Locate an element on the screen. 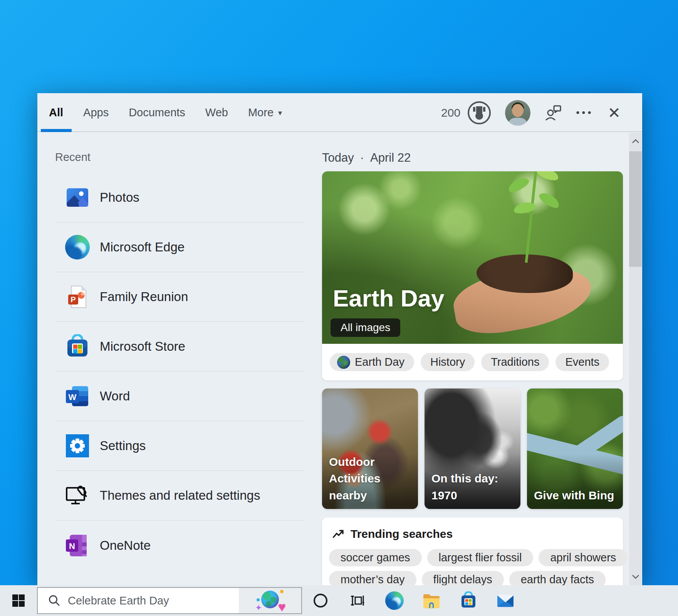 The image size is (678, 616). card-give-with-bing: Give with Bing is located at coordinates (575, 449).